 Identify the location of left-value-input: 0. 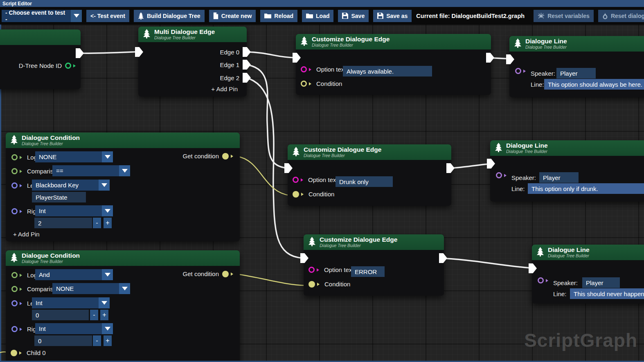
(61, 315).